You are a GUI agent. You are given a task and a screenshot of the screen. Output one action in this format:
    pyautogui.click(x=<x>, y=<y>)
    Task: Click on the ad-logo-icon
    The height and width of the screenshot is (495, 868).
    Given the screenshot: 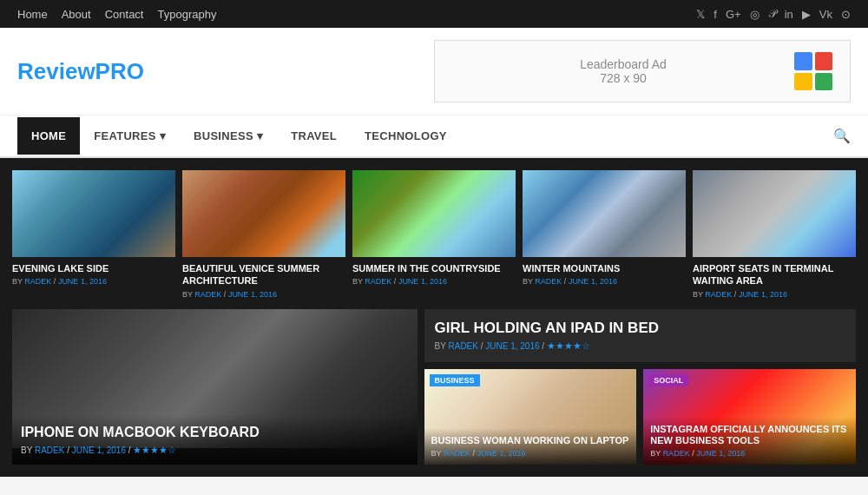 What is the action you would take?
    pyautogui.click(x=813, y=71)
    